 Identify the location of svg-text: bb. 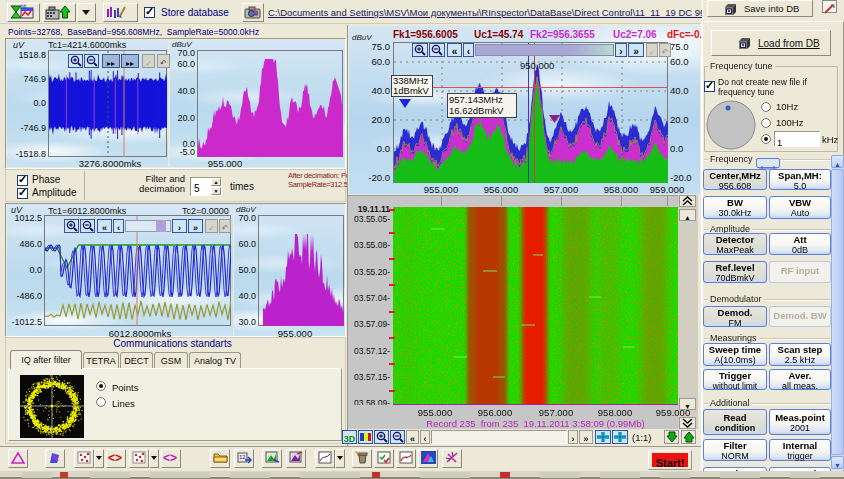
(24, 6).